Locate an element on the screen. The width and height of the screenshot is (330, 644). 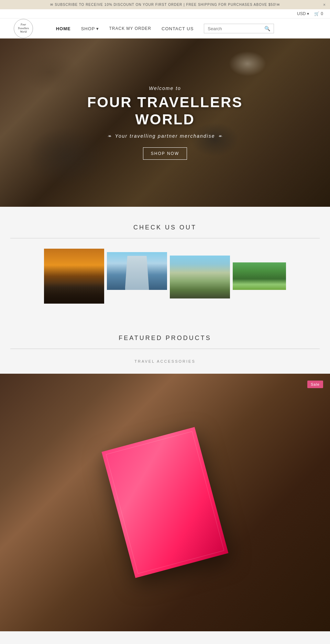
hero-title-line2: WORLD is located at coordinates (165, 120).